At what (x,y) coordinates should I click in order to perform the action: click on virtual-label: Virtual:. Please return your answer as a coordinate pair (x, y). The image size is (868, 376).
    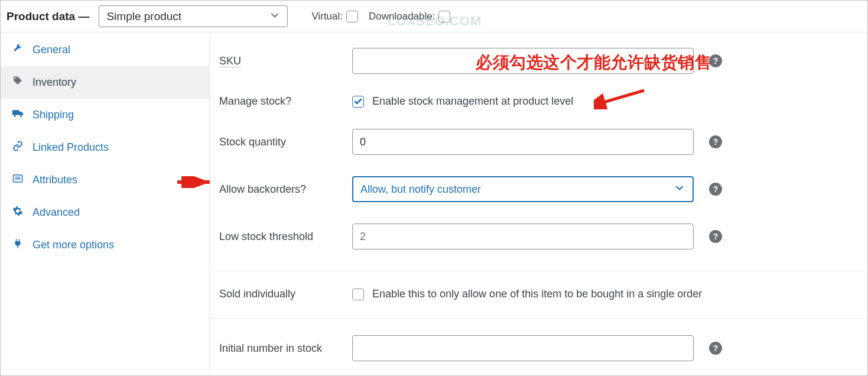
    Looking at the image, I should click on (327, 17).